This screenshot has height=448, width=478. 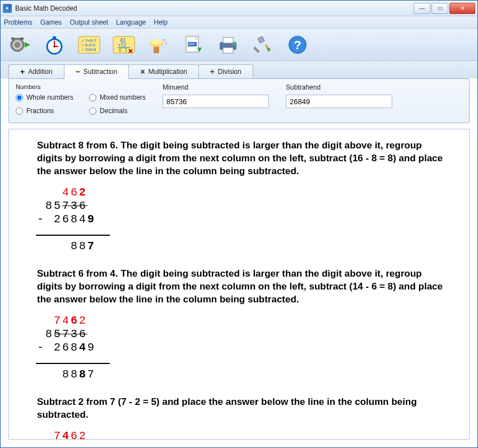 What do you see at coordinates (298, 45) in the screenshot?
I see `help-button: ?` at bounding box center [298, 45].